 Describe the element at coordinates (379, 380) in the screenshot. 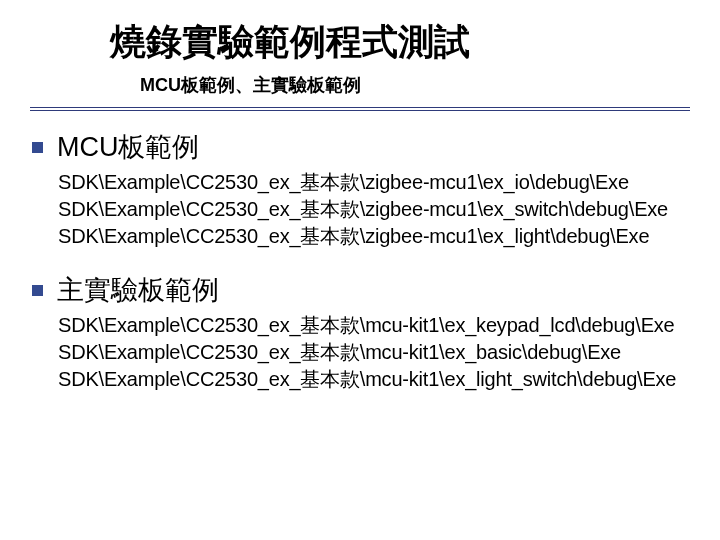

I see `path-line: SDK\Example\CC2530_ex_基本款\mcu-kit1\ex_li…` at that location.